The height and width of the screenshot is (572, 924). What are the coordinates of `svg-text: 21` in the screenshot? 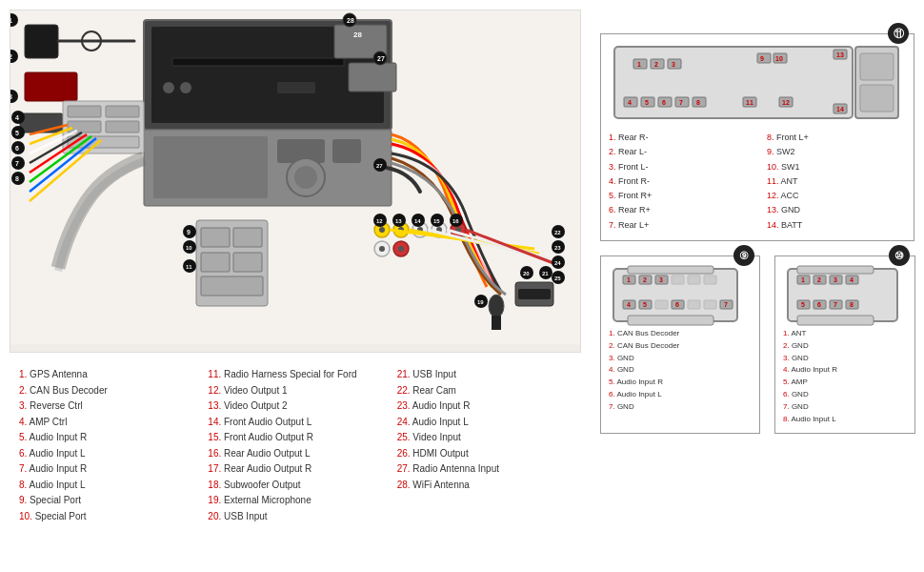 It's located at (545, 274).